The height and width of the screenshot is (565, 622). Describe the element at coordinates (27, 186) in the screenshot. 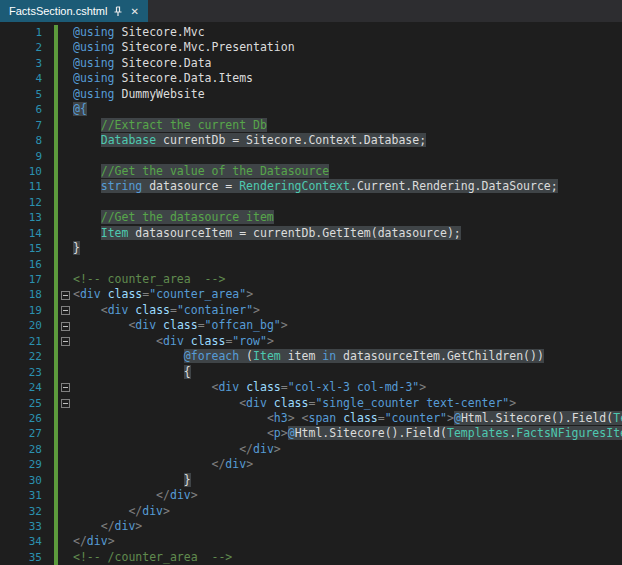

I see `line-number: 11` at that location.